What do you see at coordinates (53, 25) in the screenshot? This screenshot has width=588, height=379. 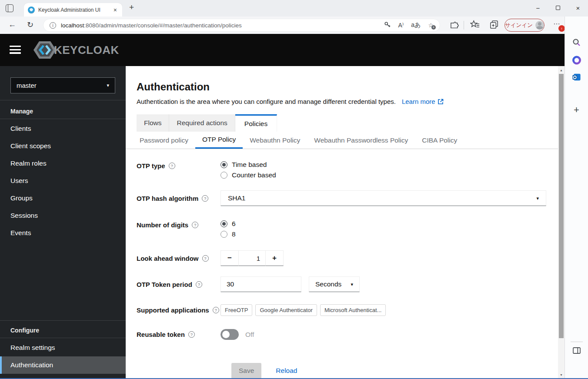 I see `site-info-icon: i` at bounding box center [53, 25].